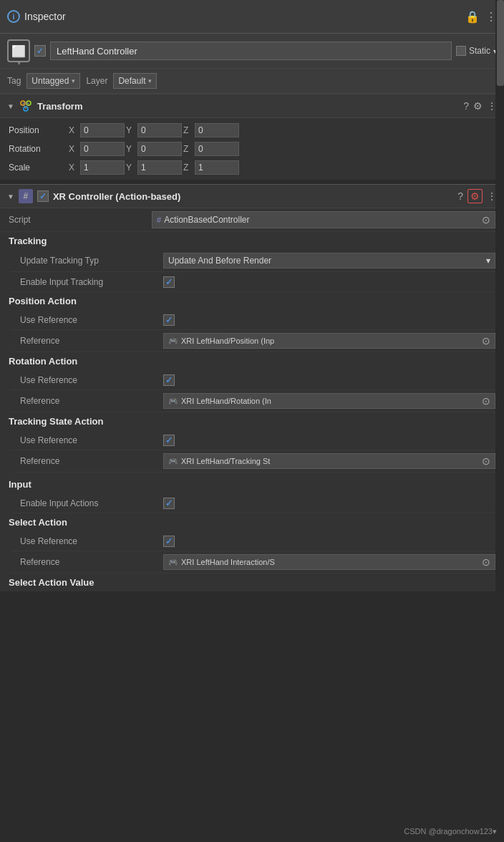 Image resolution: width=504 pixels, height=842 pixels. Describe the element at coordinates (20, 484) in the screenshot. I see `input-title: Input` at that location.